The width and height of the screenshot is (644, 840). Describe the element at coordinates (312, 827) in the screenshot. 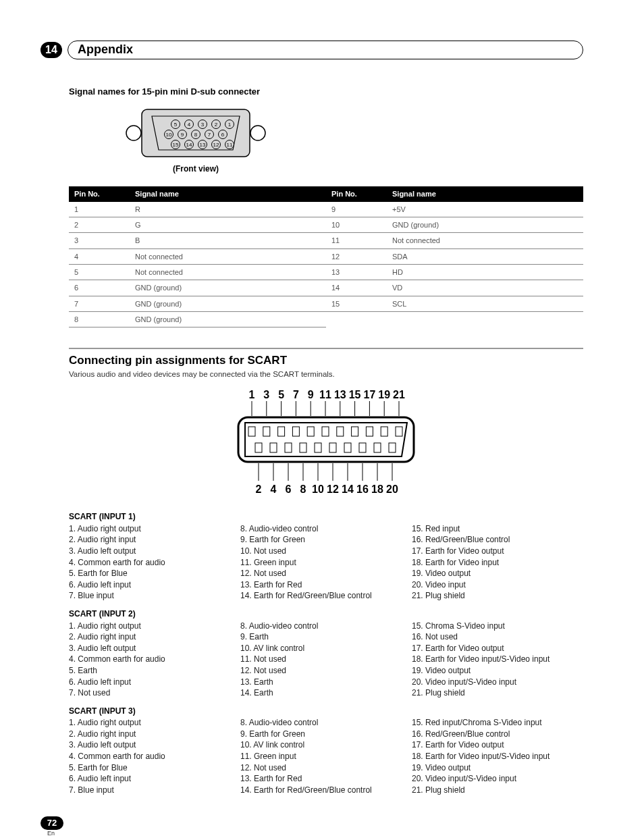

I see `page-footer: 72 En` at that location.